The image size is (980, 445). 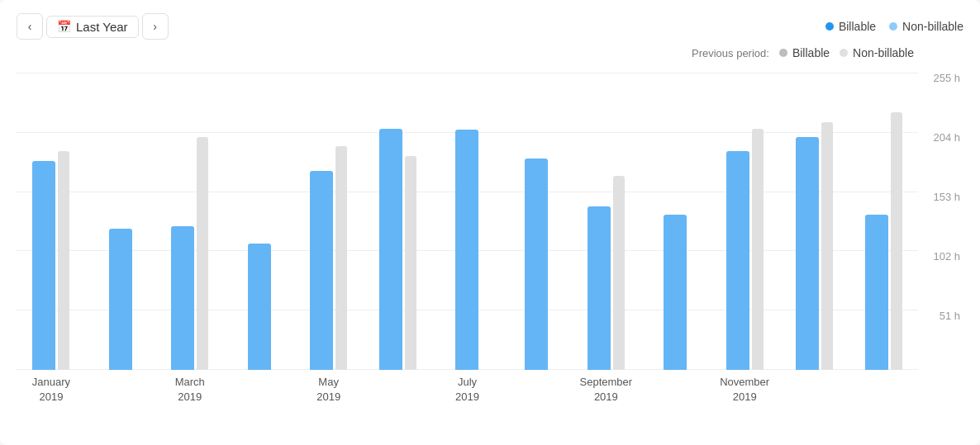 What do you see at coordinates (93, 26) in the screenshot?
I see `period-selector: 📅 Last Year` at bounding box center [93, 26].